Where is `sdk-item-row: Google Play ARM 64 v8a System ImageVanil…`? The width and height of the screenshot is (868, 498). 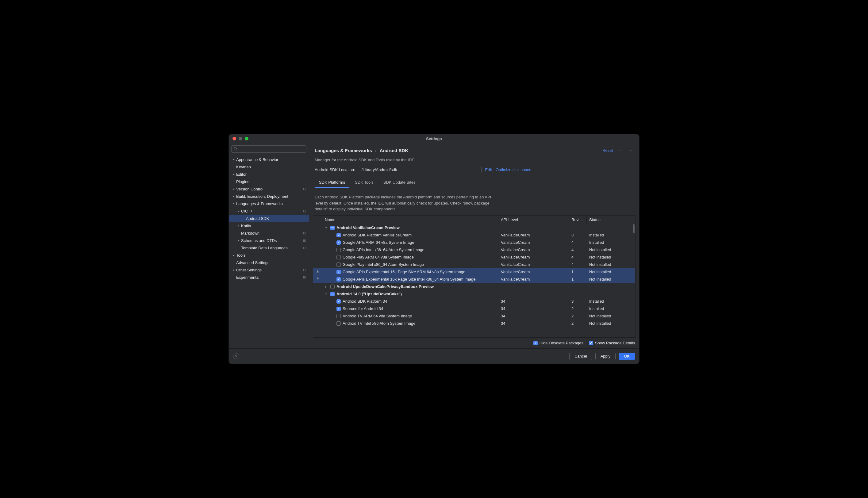
sdk-item-row: Google Play ARM 64 v8a System ImageVanil… is located at coordinates (474, 257).